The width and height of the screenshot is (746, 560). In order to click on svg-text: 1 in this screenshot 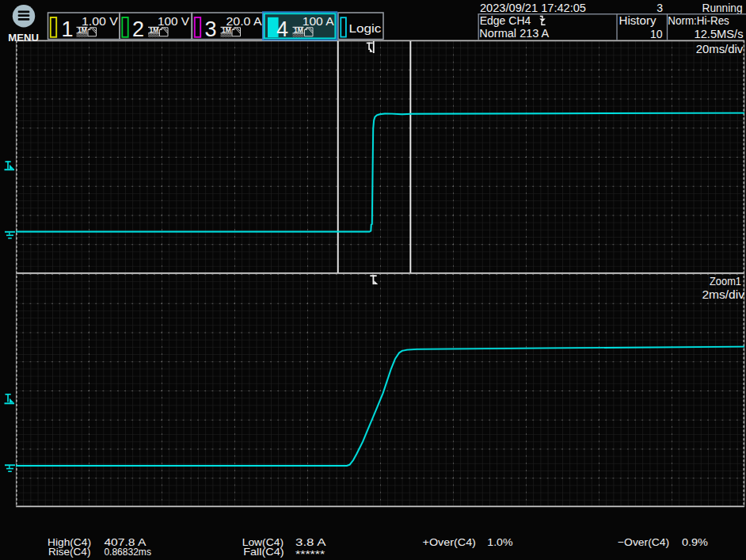, I will do `click(68, 29)`.